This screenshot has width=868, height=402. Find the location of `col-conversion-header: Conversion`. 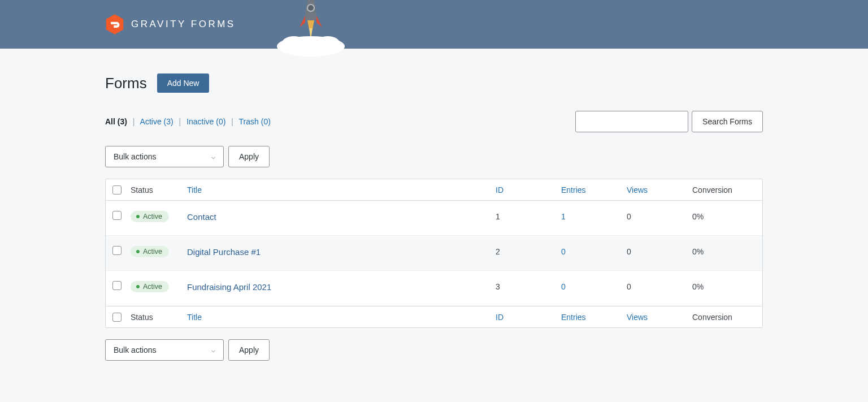

col-conversion-header: Conversion is located at coordinates (724, 190).